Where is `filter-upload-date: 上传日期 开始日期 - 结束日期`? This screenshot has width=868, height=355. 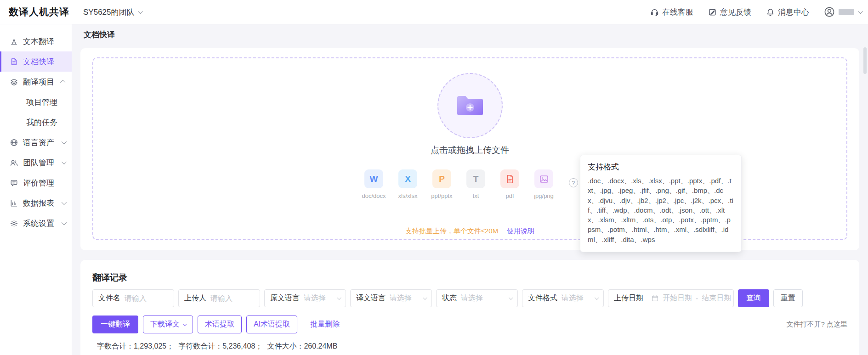 filter-upload-date: 上传日期 开始日期 - 结束日期 is located at coordinates (671, 299).